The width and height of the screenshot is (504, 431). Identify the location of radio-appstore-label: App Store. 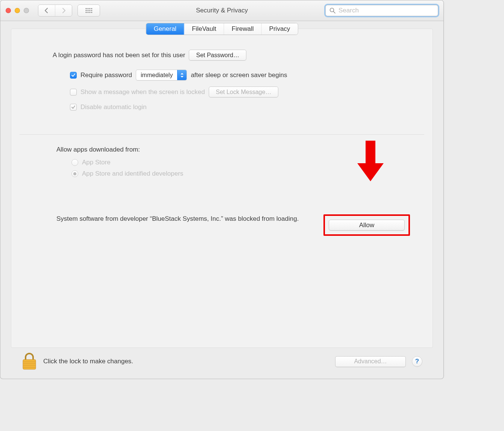
(96, 162).